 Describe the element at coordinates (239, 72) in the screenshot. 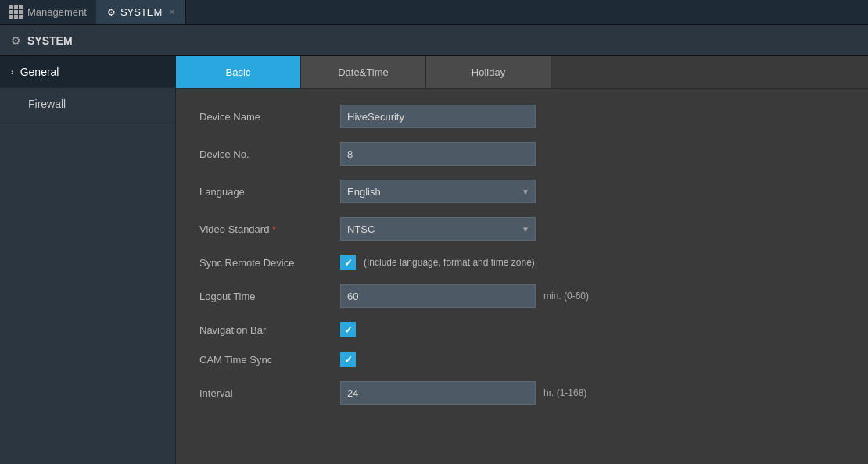

I see `tab-basic-label: Basic` at that location.